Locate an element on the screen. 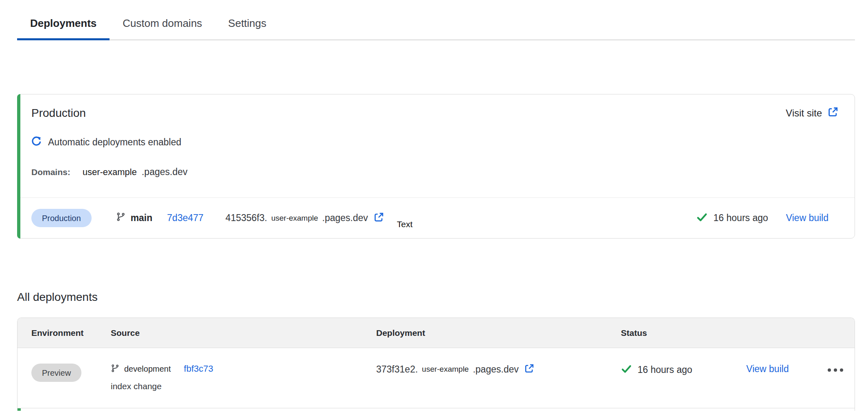 This screenshot has height=412, width=868. table-row: Preview development fbf3c73 index change… is located at coordinates (436, 378).